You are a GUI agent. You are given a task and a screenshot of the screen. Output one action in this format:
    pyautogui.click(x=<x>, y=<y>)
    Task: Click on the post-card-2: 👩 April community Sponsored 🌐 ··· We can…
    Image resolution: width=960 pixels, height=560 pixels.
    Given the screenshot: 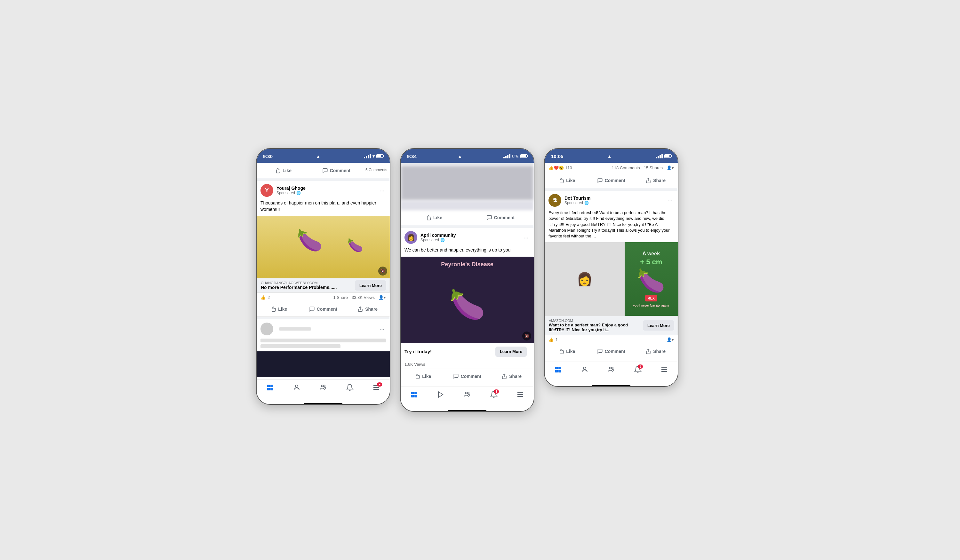 What is the action you would take?
    pyautogui.click(x=467, y=306)
    